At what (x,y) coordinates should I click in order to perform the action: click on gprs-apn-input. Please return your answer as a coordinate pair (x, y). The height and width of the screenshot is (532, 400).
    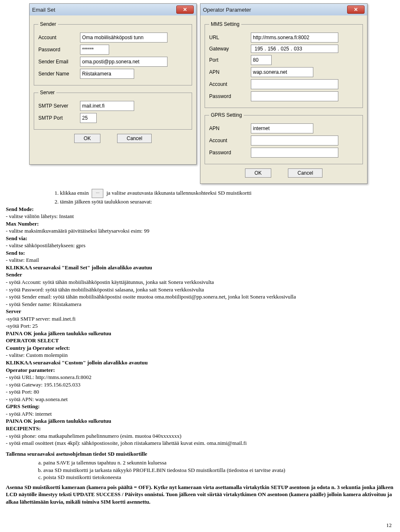
    Looking at the image, I should click on (282, 128).